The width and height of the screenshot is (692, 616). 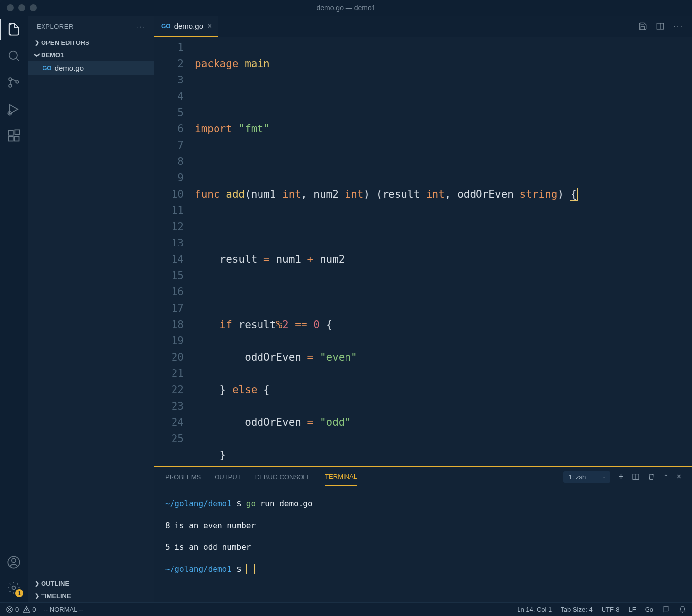 I want to click on tab-terminal: TERMINAL, so click(x=341, y=477).